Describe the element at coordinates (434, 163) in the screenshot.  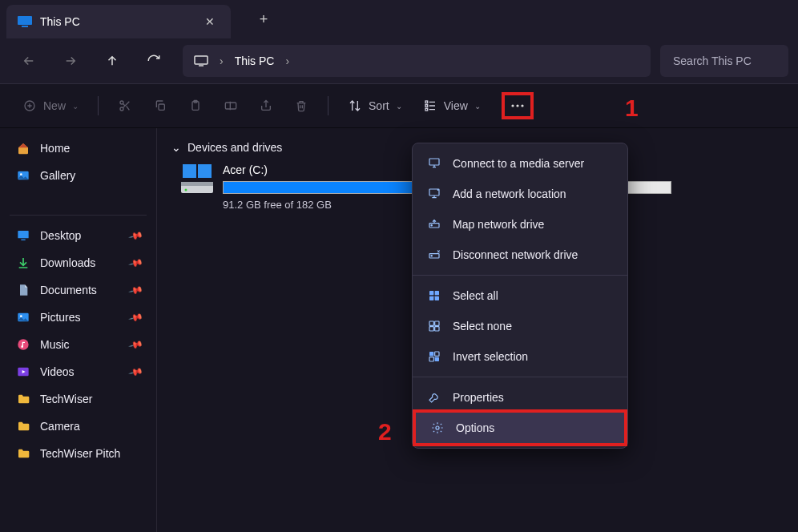
I see `cast-icon` at that location.